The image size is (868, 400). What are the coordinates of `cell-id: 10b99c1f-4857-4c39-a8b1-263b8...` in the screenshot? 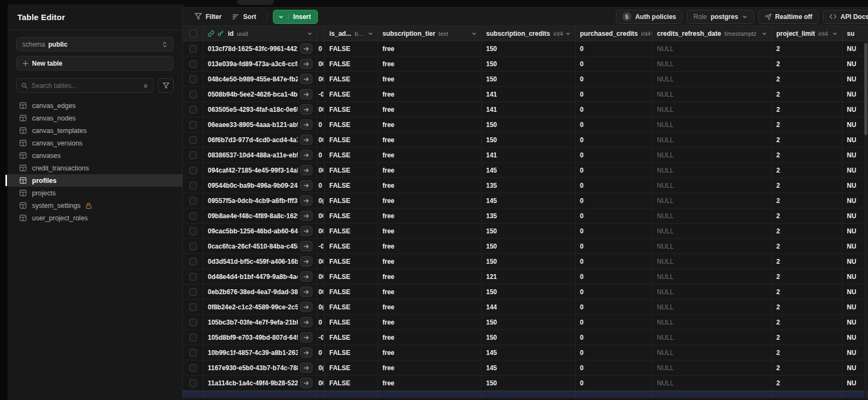 It's located at (260, 353).